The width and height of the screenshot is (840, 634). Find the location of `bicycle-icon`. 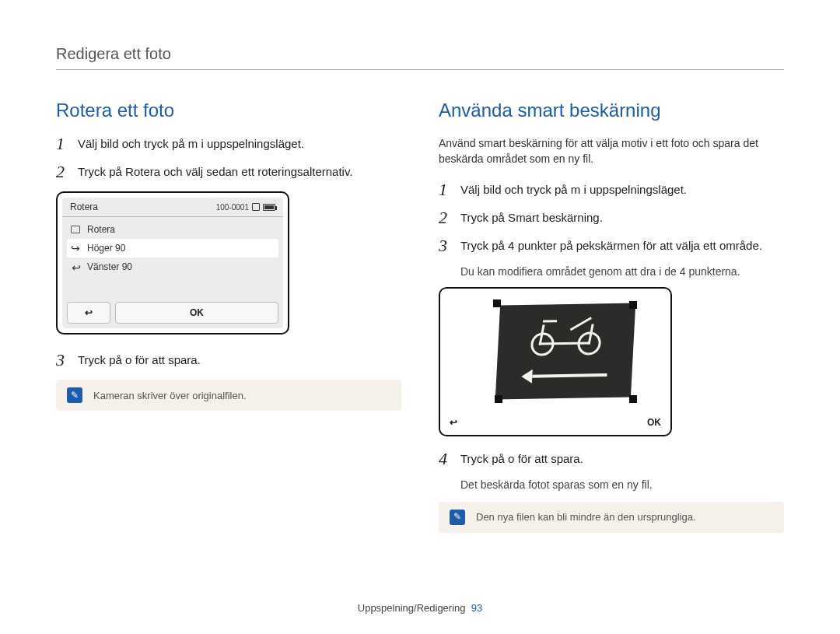

bicycle-icon is located at coordinates (566, 338).